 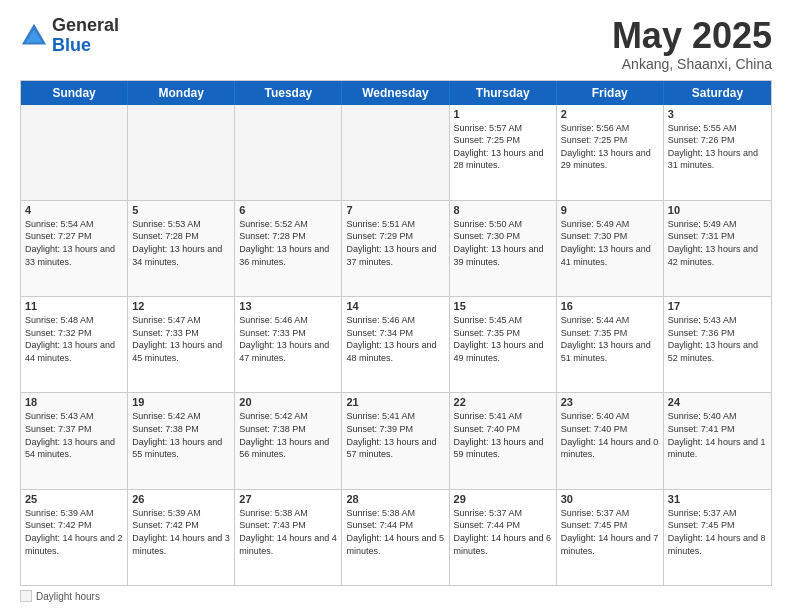 What do you see at coordinates (396, 538) in the screenshot?
I see `day-cell: 28Sunrise: 5:38 AM Sunset: 7:44 PM Dayli…` at bounding box center [396, 538].